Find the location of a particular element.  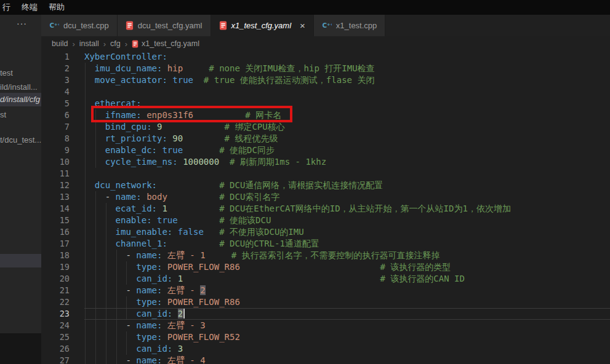

code-line-content: type: POWER_FLOW_R52 is located at coordinates (347, 337).